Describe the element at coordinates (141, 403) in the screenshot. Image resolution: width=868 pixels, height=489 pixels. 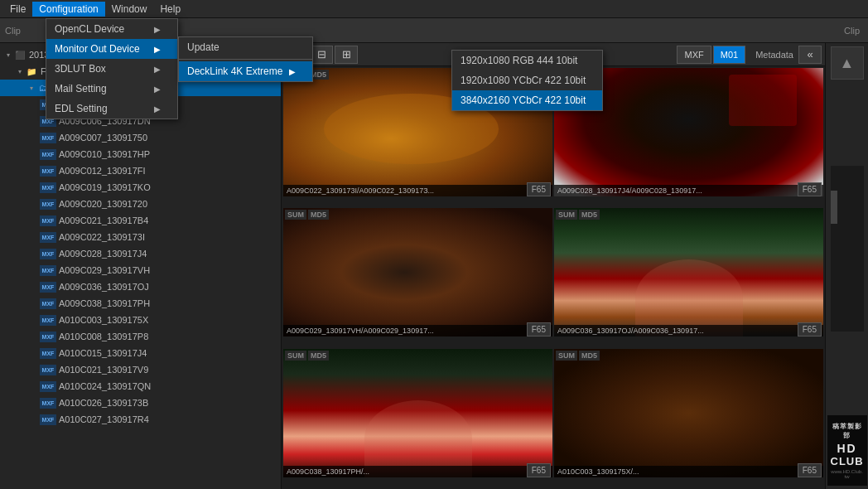
I see `sidebar-item-file: MXF A010C026_1309173B` at that location.